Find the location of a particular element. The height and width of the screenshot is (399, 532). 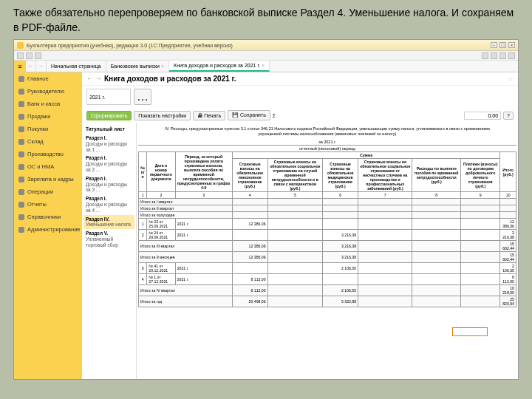

report-period-type: отчетный (налоговый) период is located at coordinates (327, 149).